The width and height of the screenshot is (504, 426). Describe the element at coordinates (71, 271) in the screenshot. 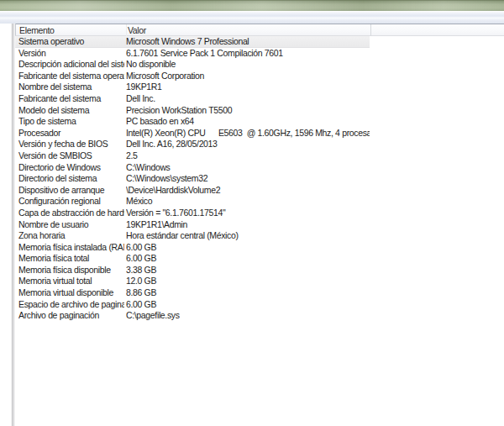

I see `row-label: Memoria física disponible` at that location.